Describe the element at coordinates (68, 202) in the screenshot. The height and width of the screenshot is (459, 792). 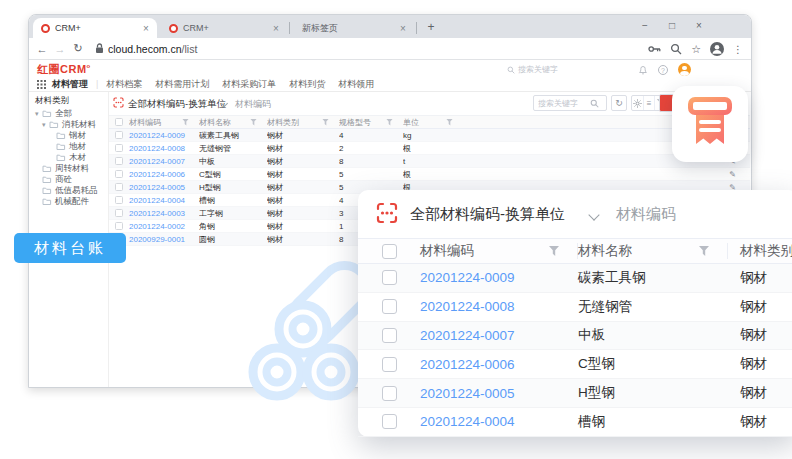
I see `tree-node-machine-parts: 机械配件` at that location.